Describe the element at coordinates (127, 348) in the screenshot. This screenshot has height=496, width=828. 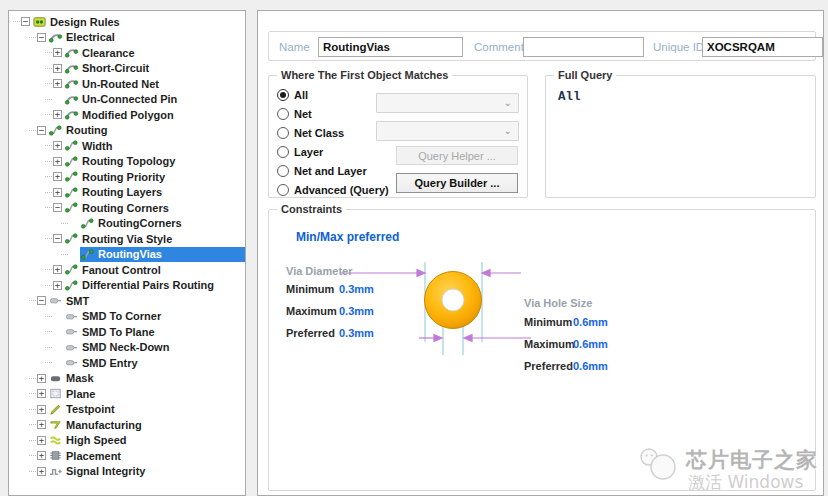
I see `tree-item-smd-neck-down: SMD Neck-Down` at that location.